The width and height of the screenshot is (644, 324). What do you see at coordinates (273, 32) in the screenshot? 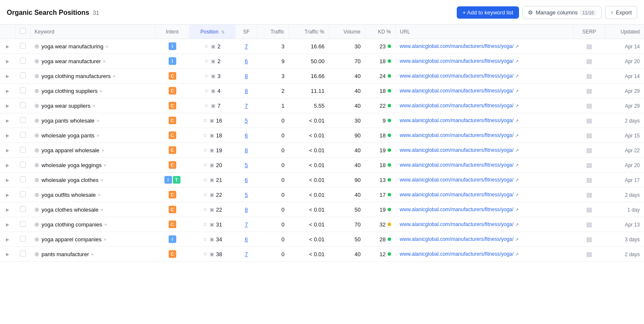
I see `col-header-traffic: Traffic` at bounding box center [273, 32].